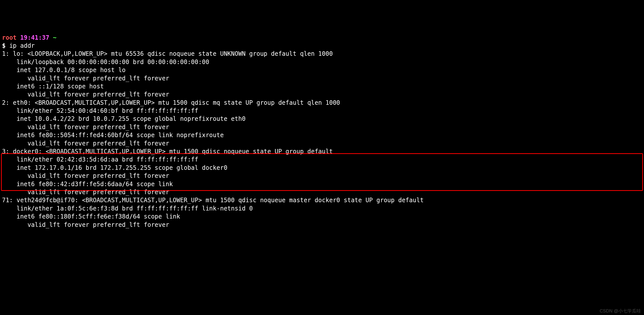 The width and height of the screenshot is (644, 315). Describe the element at coordinates (86, 176) in the screenshot. I see `if-line-2-2: valid_lft forever preferred_lft forever` at that location.